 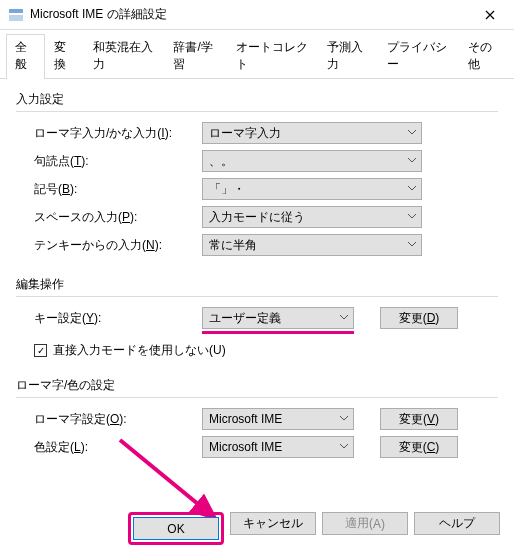 I want to click on tabbar: 全般 変換 和英混在入力 辞書/学習 オートコレクト 予測入力 プライバシー そ…, so click(x=257, y=54).